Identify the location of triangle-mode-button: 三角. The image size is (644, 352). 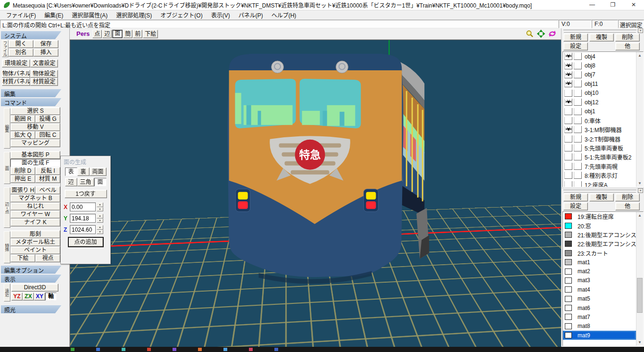
(86, 182).